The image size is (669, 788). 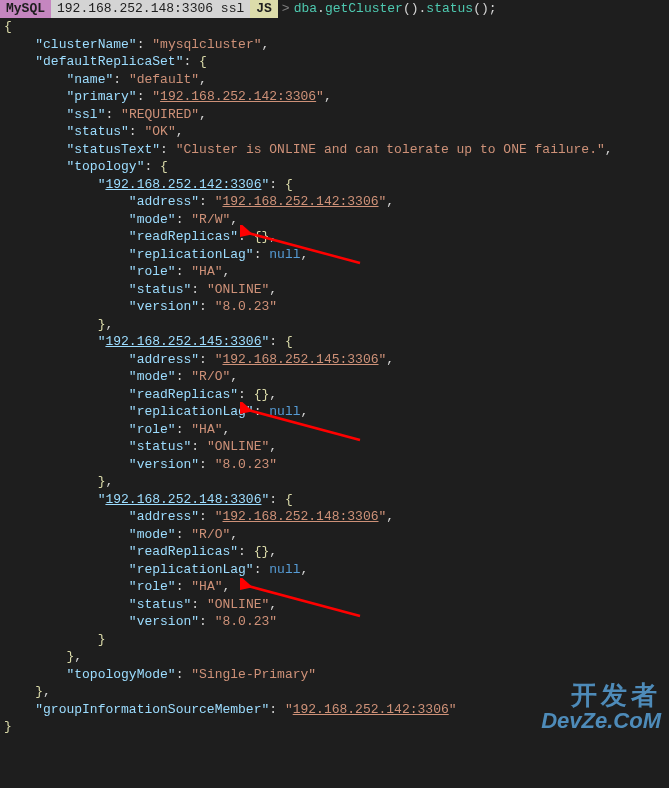 I want to click on host-label: 192.168.252.148:3306 ssl, so click(x=150, y=8).